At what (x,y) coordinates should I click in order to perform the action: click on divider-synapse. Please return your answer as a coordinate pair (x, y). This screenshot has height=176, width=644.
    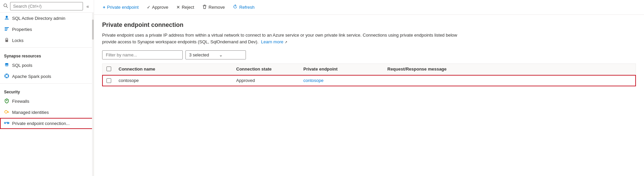
    Looking at the image, I should click on (47, 48).